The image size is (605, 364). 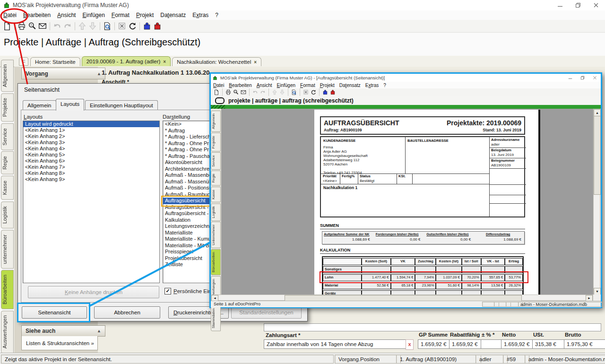 I want to click on horizontal-scrollbar: ◄ ►, so click(x=402, y=298).